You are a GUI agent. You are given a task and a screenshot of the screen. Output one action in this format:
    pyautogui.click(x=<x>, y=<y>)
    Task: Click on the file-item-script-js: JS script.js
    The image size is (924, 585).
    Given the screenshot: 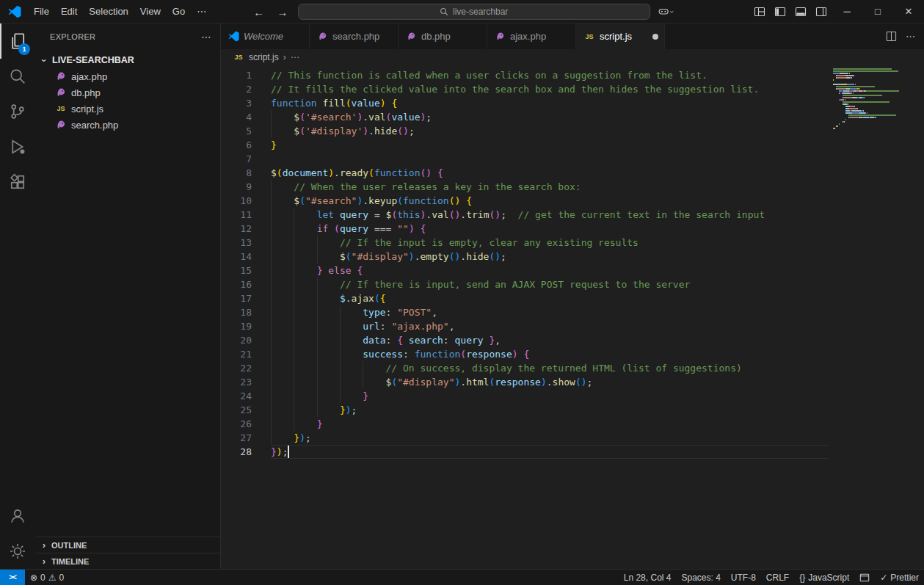 What is the action you would take?
    pyautogui.click(x=128, y=109)
    